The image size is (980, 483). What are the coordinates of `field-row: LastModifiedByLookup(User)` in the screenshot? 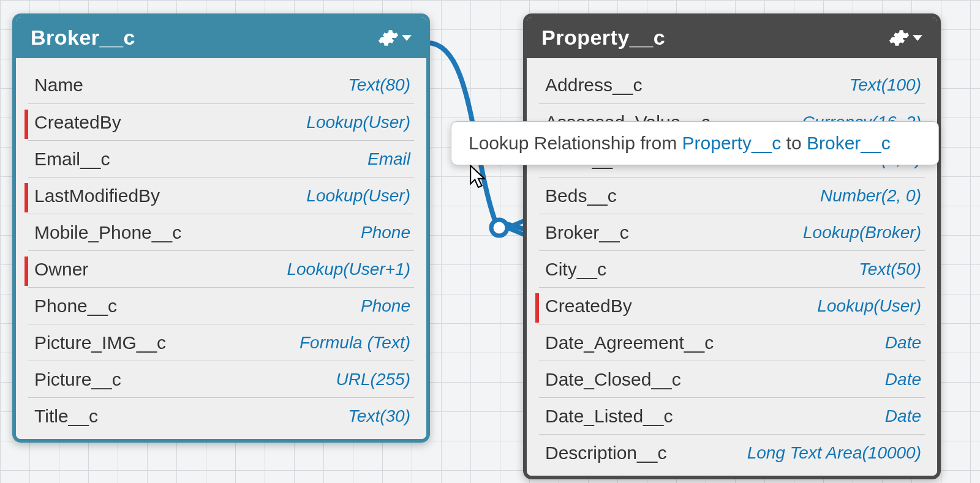 It's located at (221, 195).